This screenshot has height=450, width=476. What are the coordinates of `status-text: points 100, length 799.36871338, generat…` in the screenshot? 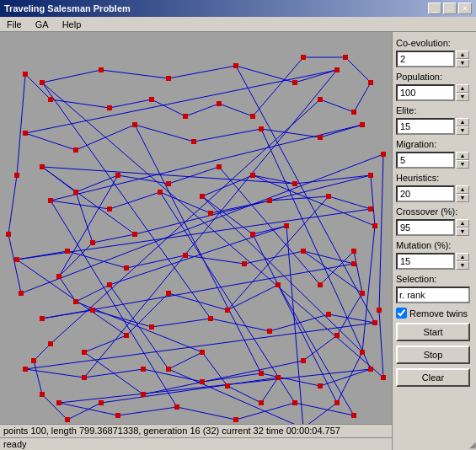 It's located at (172, 431).